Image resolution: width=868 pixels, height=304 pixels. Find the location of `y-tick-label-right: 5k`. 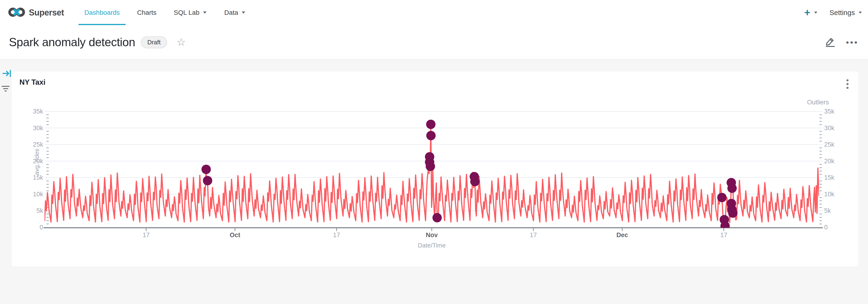

y-tick-label-right: 5k is located at coordinates (828, 211).